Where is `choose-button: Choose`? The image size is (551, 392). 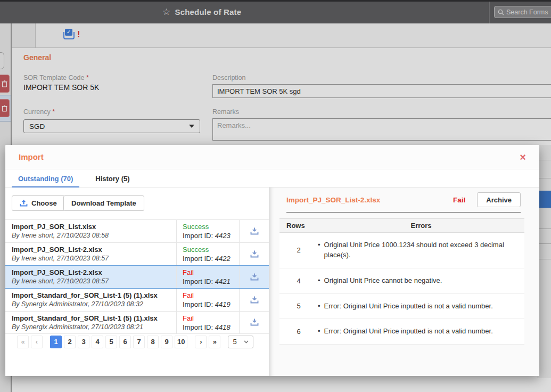
choose-button: Choose is located at coordinates (38, 203).